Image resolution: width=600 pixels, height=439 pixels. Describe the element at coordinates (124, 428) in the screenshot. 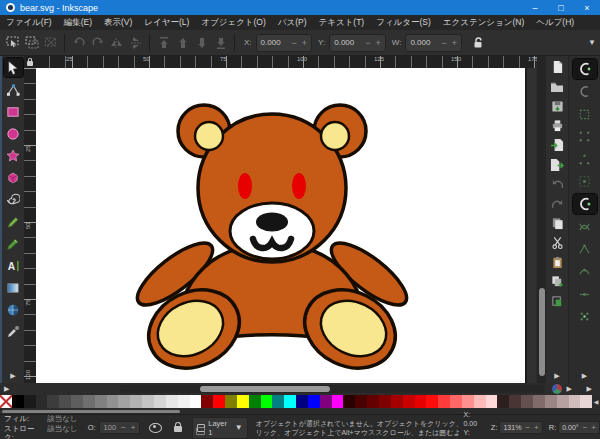

I see `opacity-minus: −` at that location.